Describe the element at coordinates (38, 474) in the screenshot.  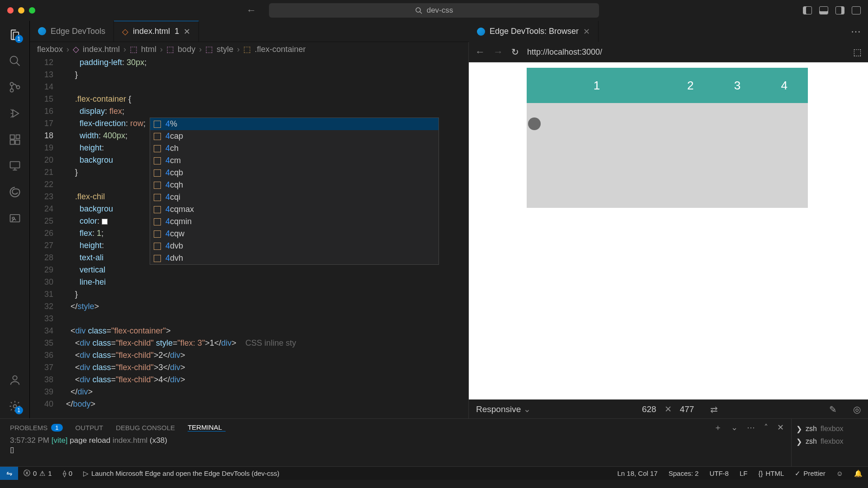
I see `status-problems: ⓧ0⚠1` at that location.